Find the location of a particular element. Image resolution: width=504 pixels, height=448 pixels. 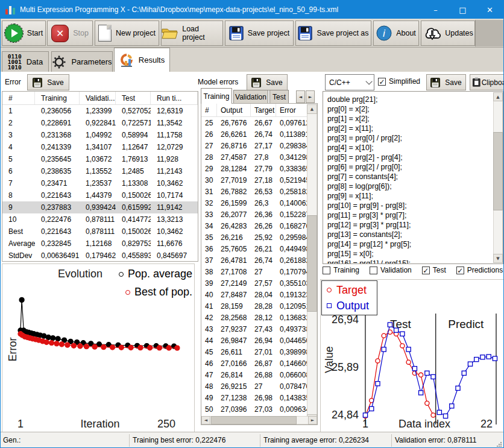

table-cell: 1,12647 is located at coordinates (133, 147).